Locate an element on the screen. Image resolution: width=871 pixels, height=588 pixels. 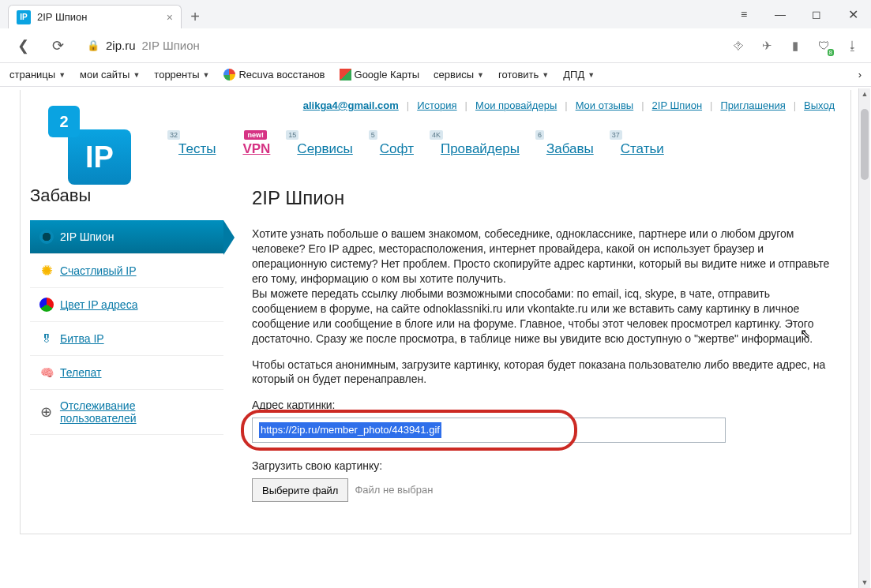
adblock-shield-icon: 🛡8 is located at coordinates (824, 46).